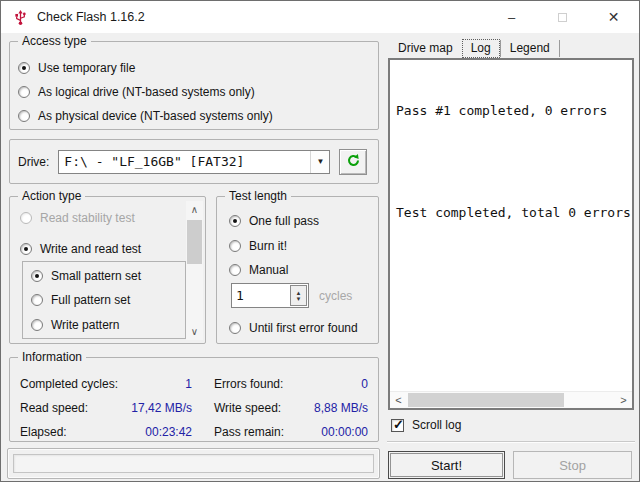  Describe the element at coordinates (614, 17) in the screenshot. I see `close-button: ✕` at that location.